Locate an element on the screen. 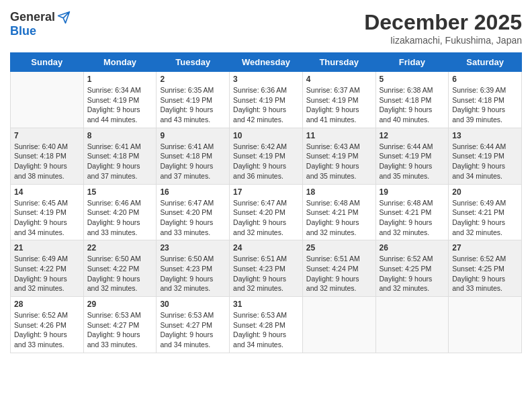  calendar-day-cell: 18Sunrise: 6:48 AMSunset: 4:21 PMDayligh… is located at coordinates (339, 212).